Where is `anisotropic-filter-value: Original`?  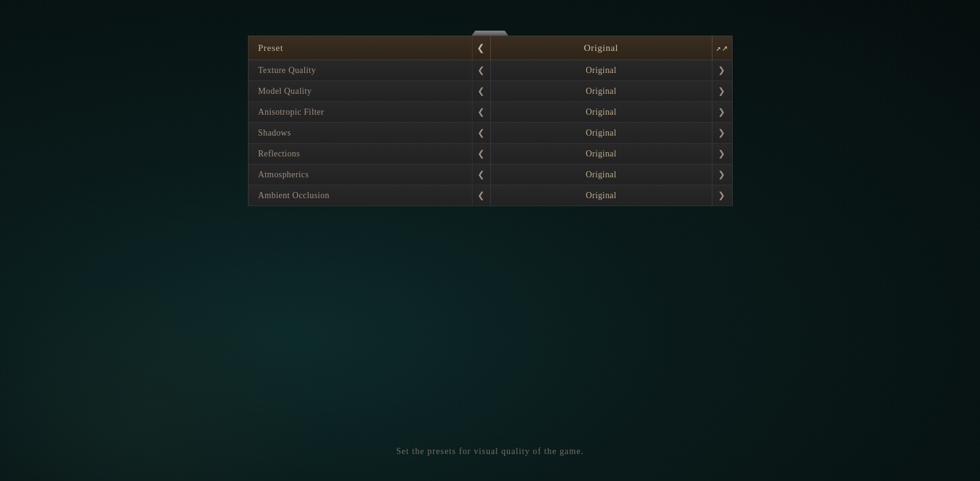 anisotropic-filter-value: Original is located at coordinates (601, 112).